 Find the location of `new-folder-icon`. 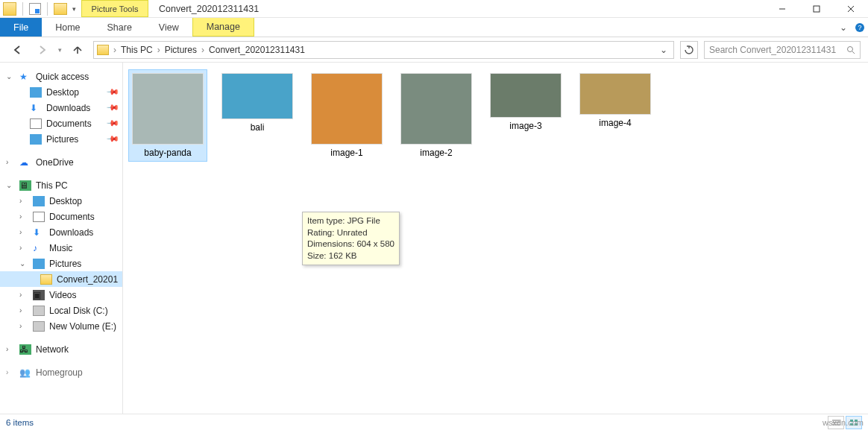

new-folder-icon is located at coordinates (60, 9).